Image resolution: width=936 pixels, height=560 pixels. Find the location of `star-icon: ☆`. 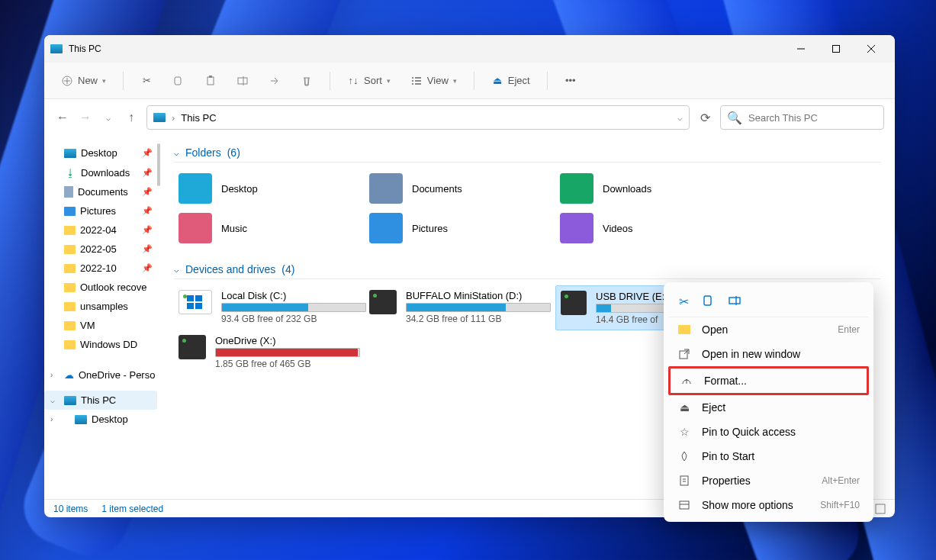

star-icon: ☆ is located at coordinates (684, 432).